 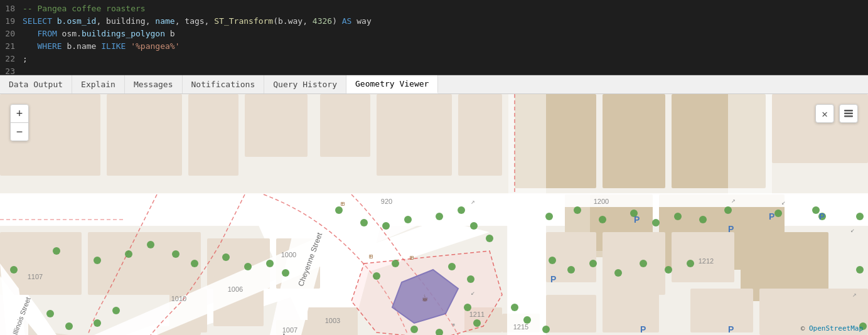 I want to click on openstreetmap-link: OpenStreetMap, so click(x=836, y=329).